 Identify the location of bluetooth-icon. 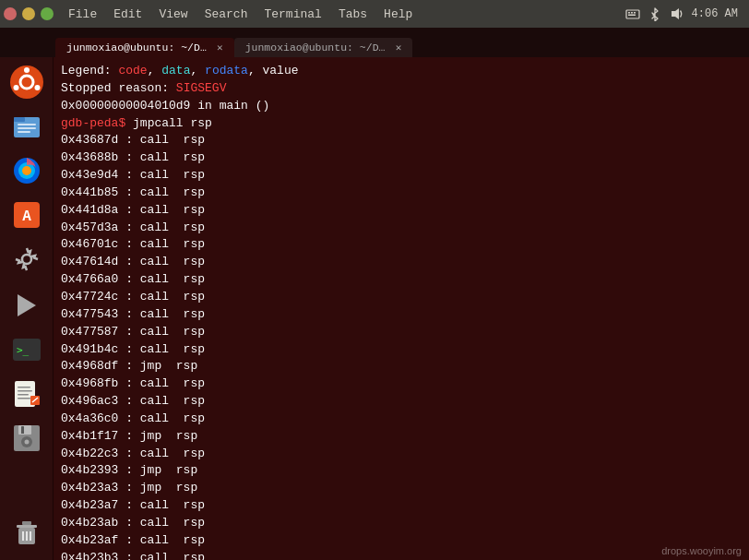
(655, 14).